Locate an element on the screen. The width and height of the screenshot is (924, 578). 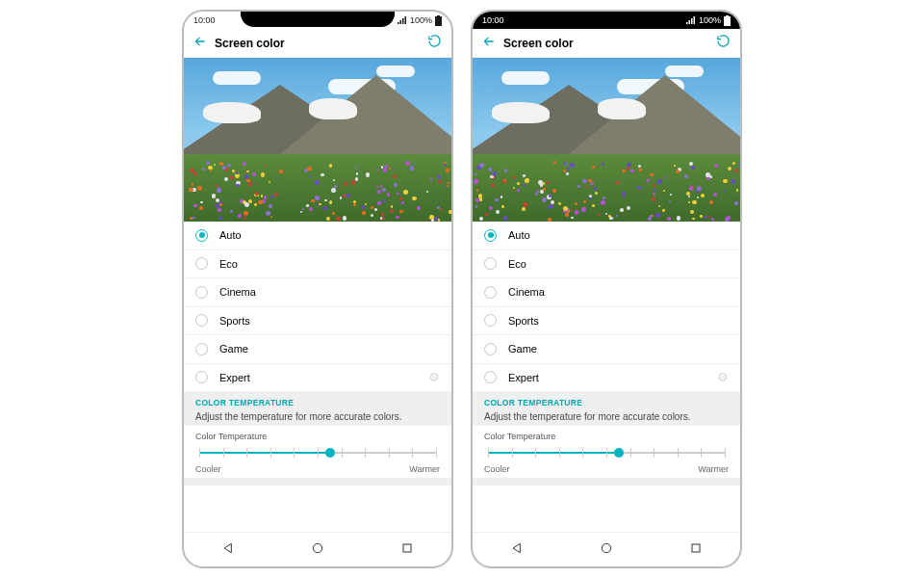
triangle-outline-icon is located at coordinates (517, 548).